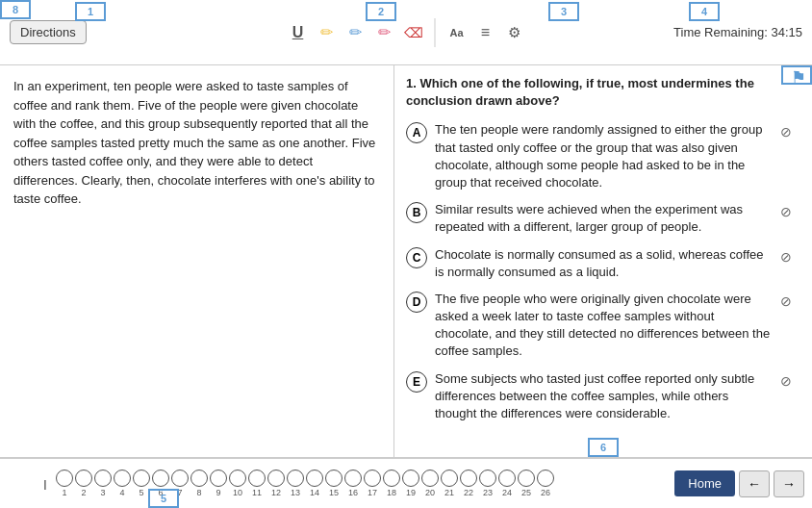 This screenshot has height=508, width=812. I want to click on option-b-circle: B, so click(417, 213).